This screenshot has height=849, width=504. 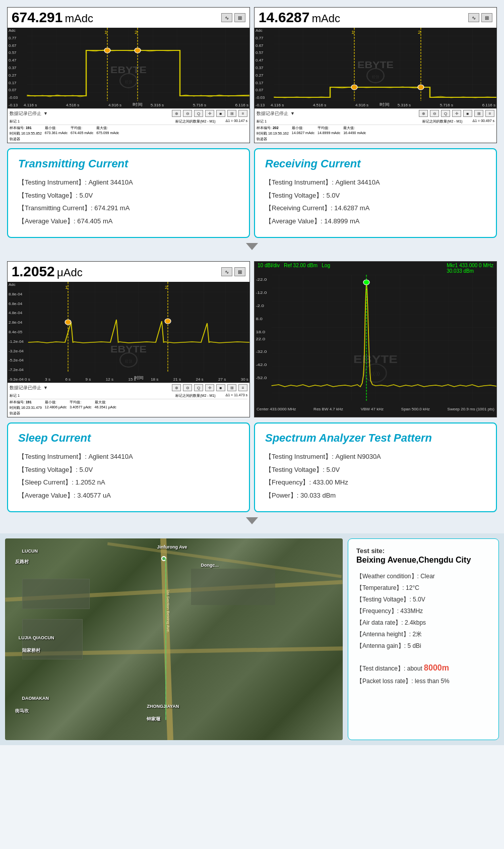 I want to click on channel-label: 轨迹器, so click(x=26, y=139).